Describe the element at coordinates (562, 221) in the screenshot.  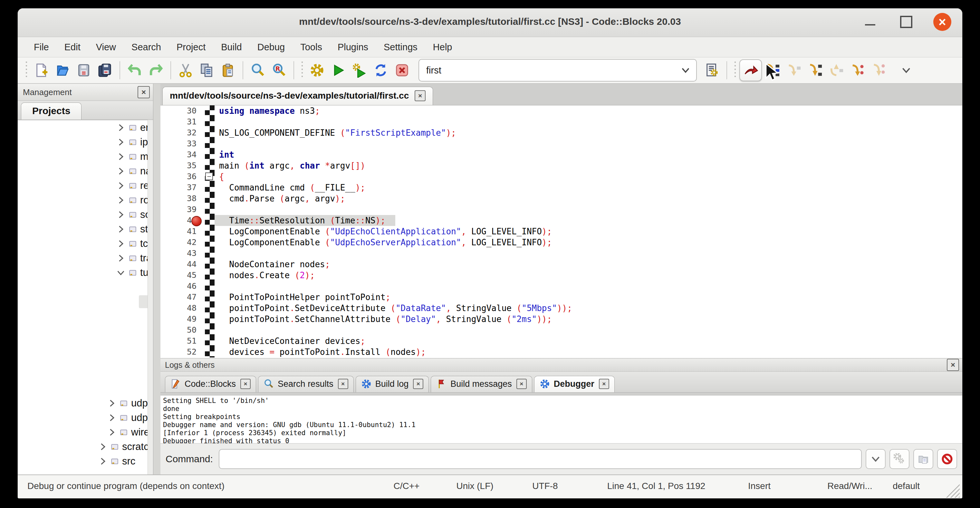
I see `code-line-40: 40 Time::SetResolution (Time::NS);` at that location.